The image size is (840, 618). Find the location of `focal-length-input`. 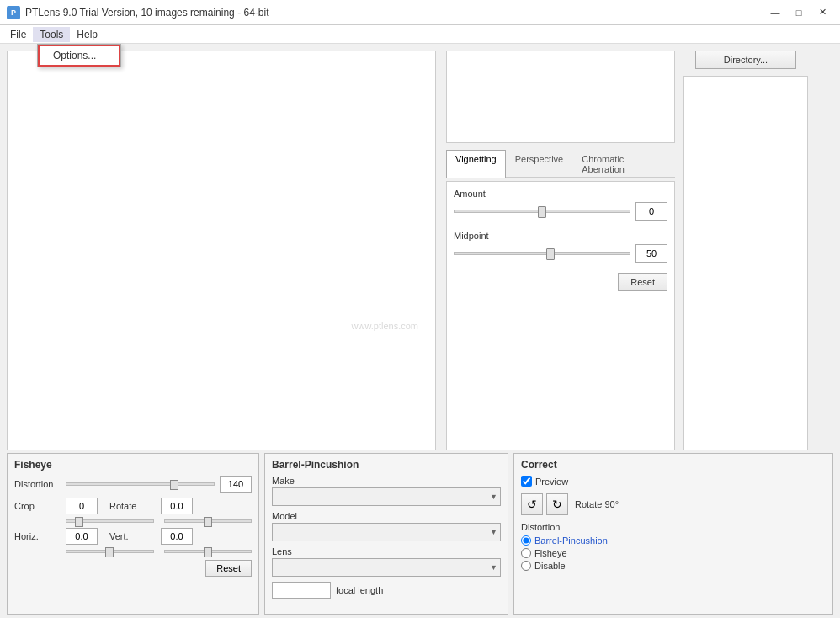

focal-length-input is located at coordinates (301, 590).